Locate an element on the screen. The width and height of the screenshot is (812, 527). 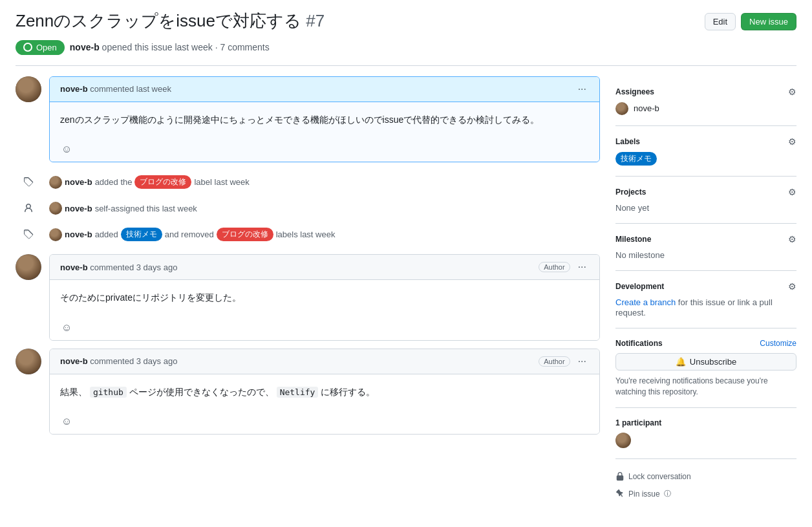
author-badge-3: Author is located at coordinates (554, 361).